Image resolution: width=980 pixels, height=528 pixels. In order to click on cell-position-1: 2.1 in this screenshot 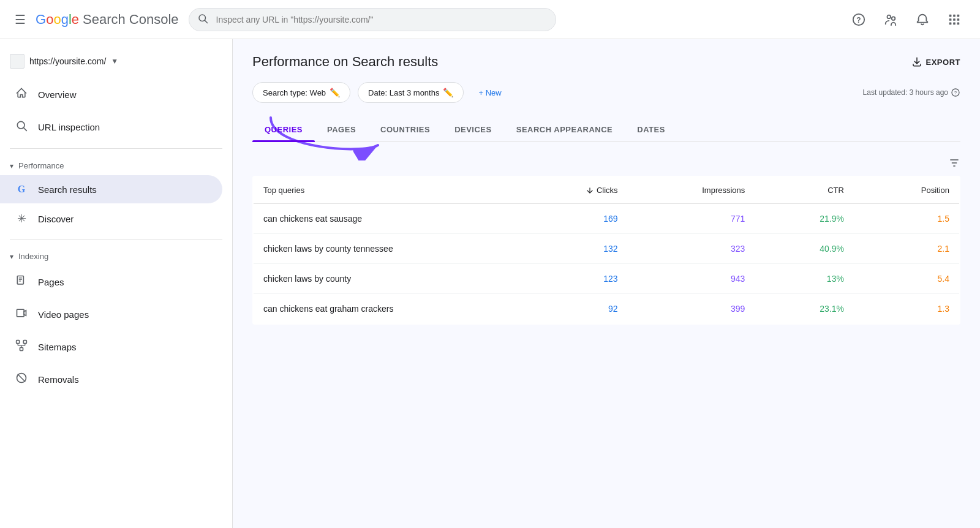, I will do `click(907, 249)`.